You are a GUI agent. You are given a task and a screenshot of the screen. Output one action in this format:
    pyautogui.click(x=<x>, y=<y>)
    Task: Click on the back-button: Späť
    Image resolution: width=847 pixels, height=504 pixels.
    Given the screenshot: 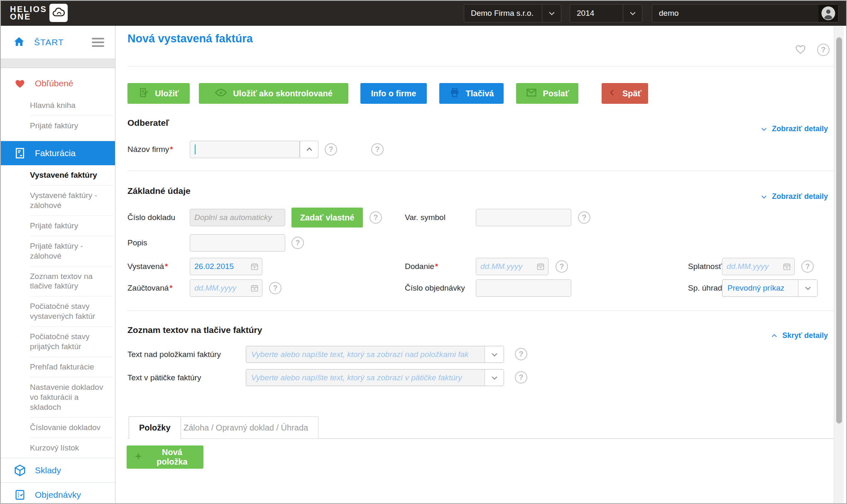 What is the action you would take?
    pyautogui.click(x=625, y=93)
    